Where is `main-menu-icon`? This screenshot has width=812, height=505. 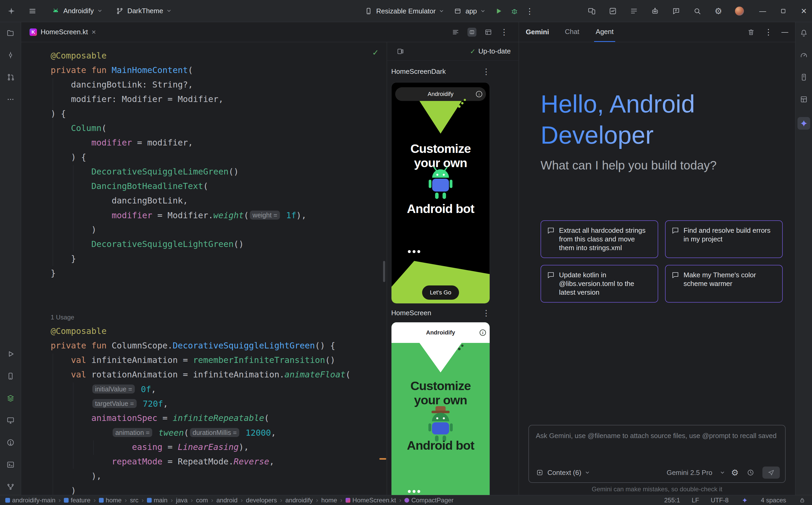 main-menu-icon is located at coordinates (32, 11).